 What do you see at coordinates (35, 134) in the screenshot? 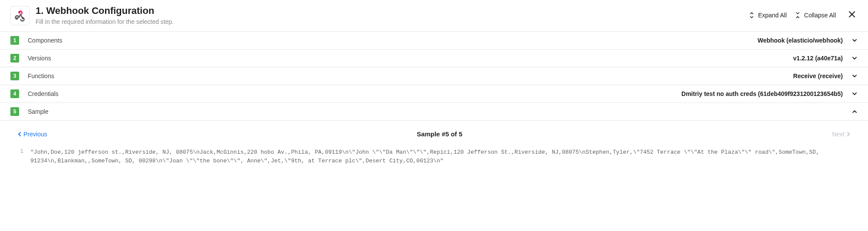
I see `previous-label: Previous` at bounding box center [35, 134].